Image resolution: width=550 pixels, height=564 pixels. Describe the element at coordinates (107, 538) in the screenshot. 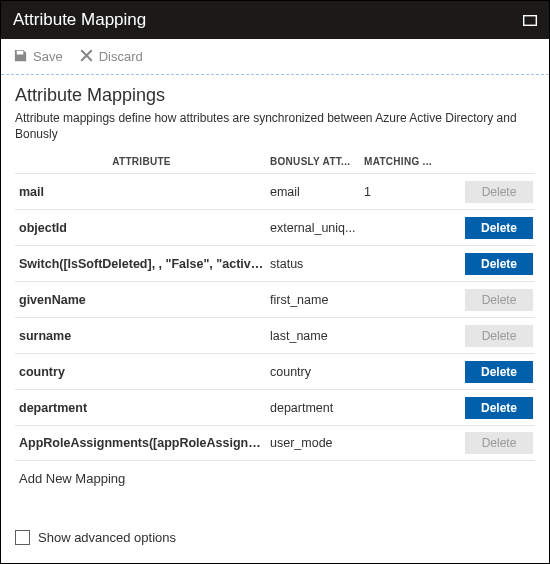

I see `advanced-options-label: Show advanced options` at that location.